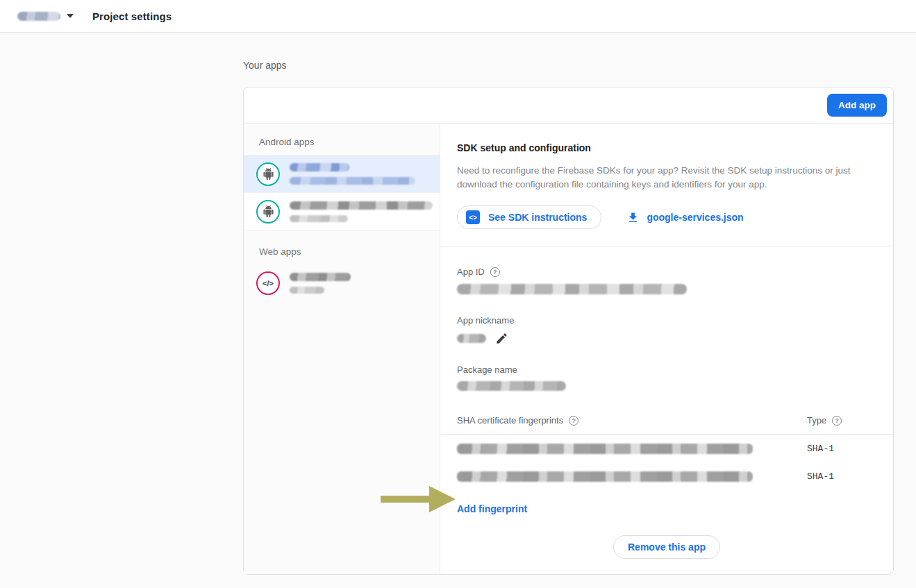 This screenshot has width=916, height=588. Describe the element at coordinates (667, 185) in the screenshot. I see `sdk-section: SDK setup and configuration Need to reco…` at that location.